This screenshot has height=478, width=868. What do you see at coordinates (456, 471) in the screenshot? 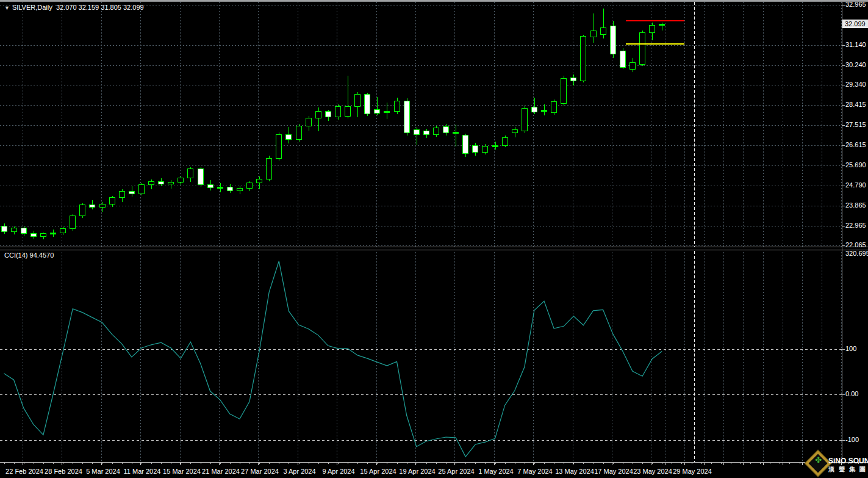
I see `time-axis-label: 25 Apr 2024` at bounding box center [456, 471].